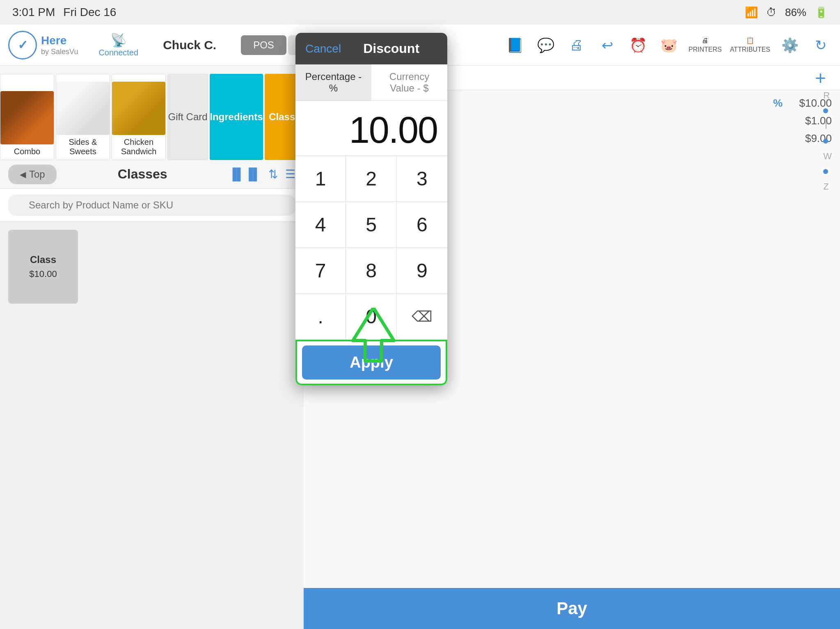 The width and height of the screenshot is (840, 629). What do you see at coordinates (371, 225) in the screenshot?
I see `numpad-5: 5` at bounding box center [371, 225].